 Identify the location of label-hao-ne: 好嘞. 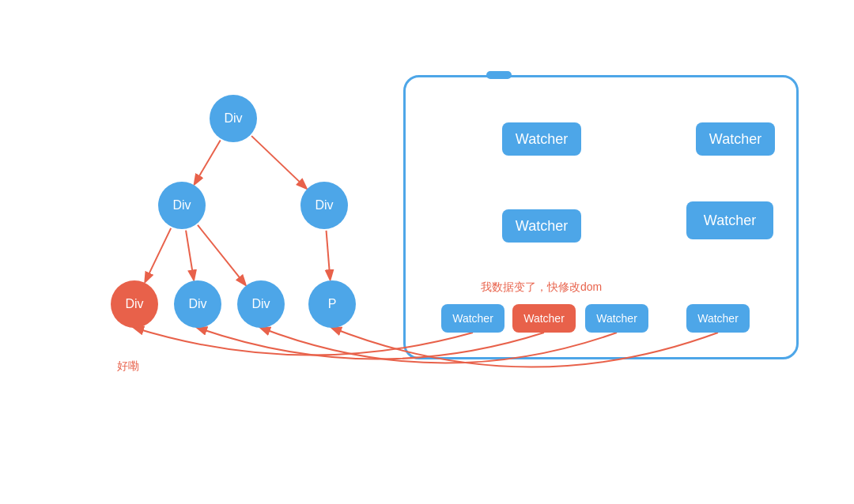
(128, 367).